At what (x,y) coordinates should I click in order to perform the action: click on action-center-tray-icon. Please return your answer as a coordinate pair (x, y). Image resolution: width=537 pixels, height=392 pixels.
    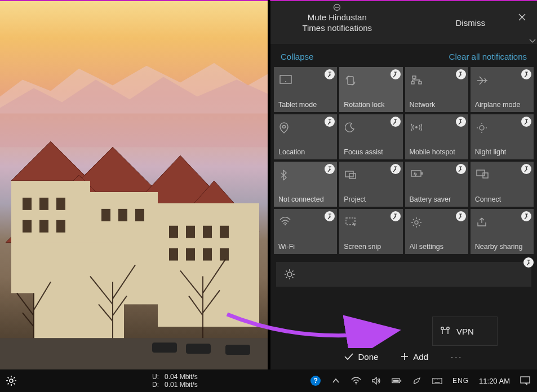
    Looking at the image, I should click on (525, 381).